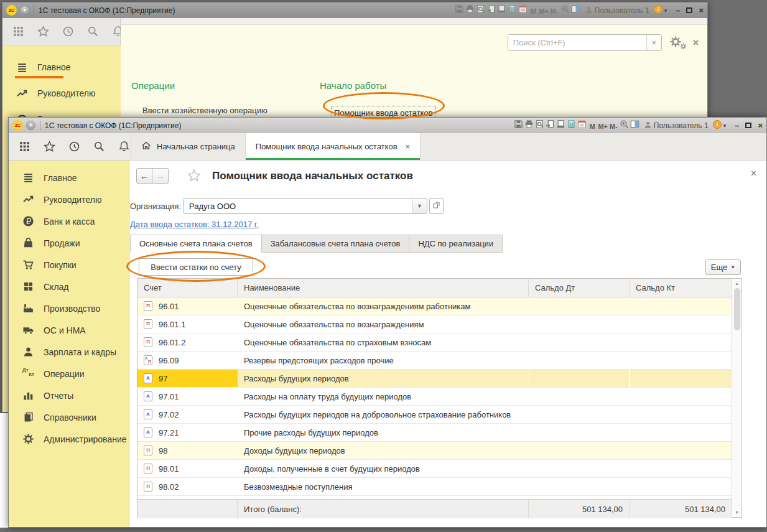  Describe the element at coordinates (194, 175) in the screenshot. I see `favorite-star-icon` at that location.